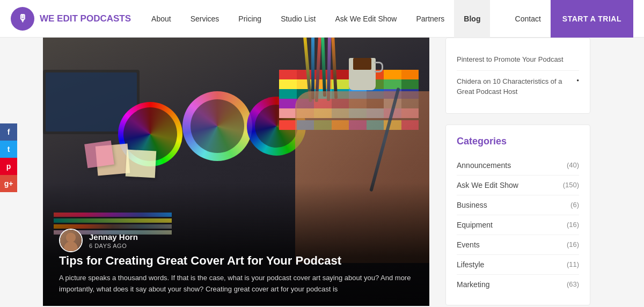  What do you see at coordinates (85, 19) in the screenshot?
I see `logo-text: WE EDIT PODCASTS` at bounding box center [85, 19].